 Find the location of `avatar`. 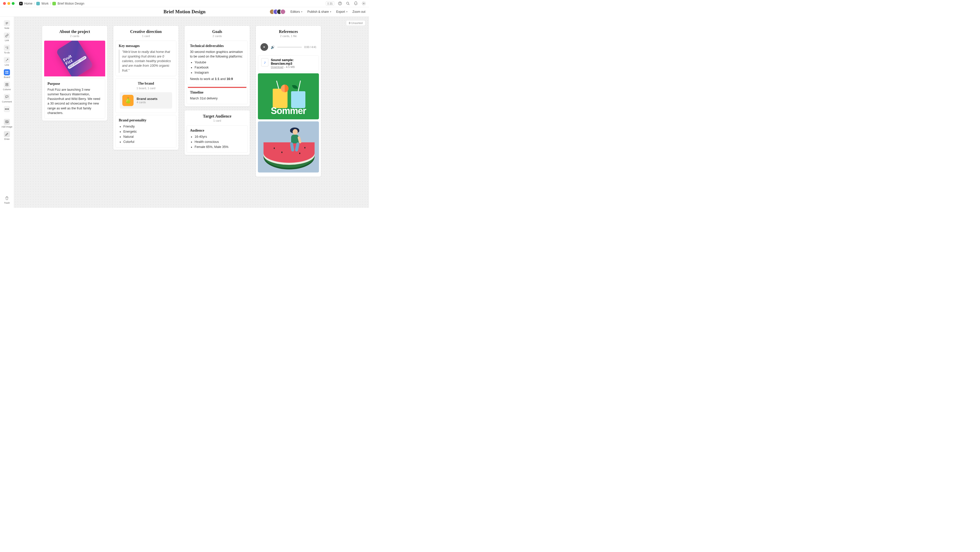

avatar is located at coordinates (283, 11).